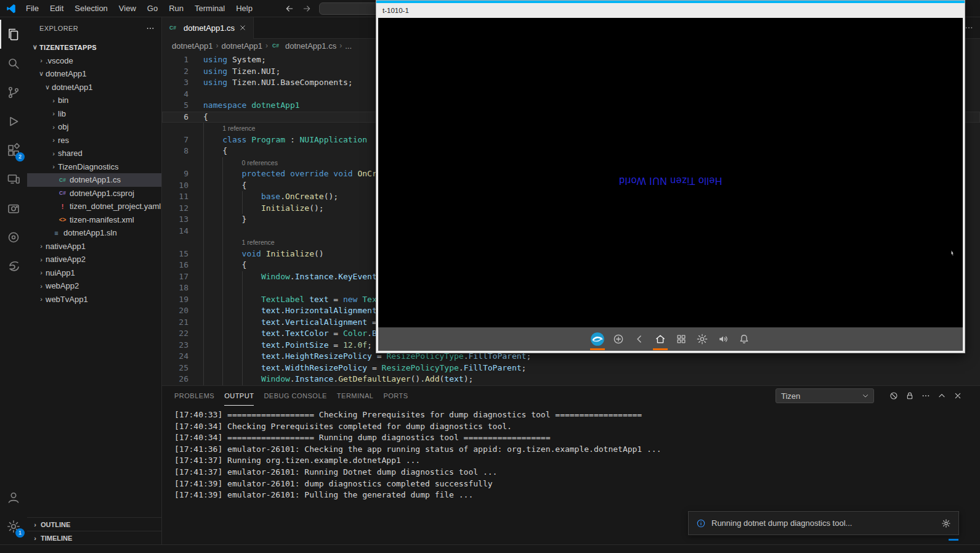  I want to click on tree-item-lib: ›lib, so click(94, 114).